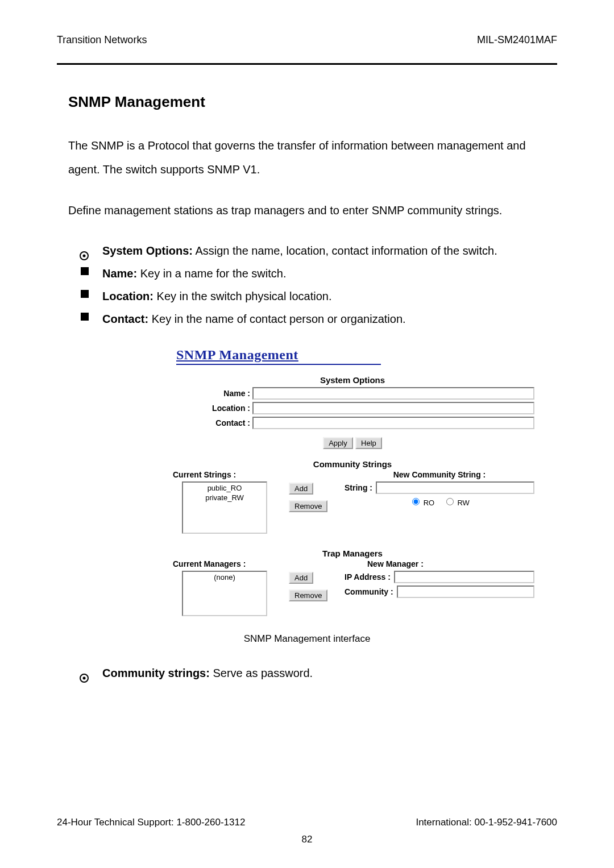 This screenshot has width=614, height=868. I want to click on bullet-label: Name:, so click(119, 273).